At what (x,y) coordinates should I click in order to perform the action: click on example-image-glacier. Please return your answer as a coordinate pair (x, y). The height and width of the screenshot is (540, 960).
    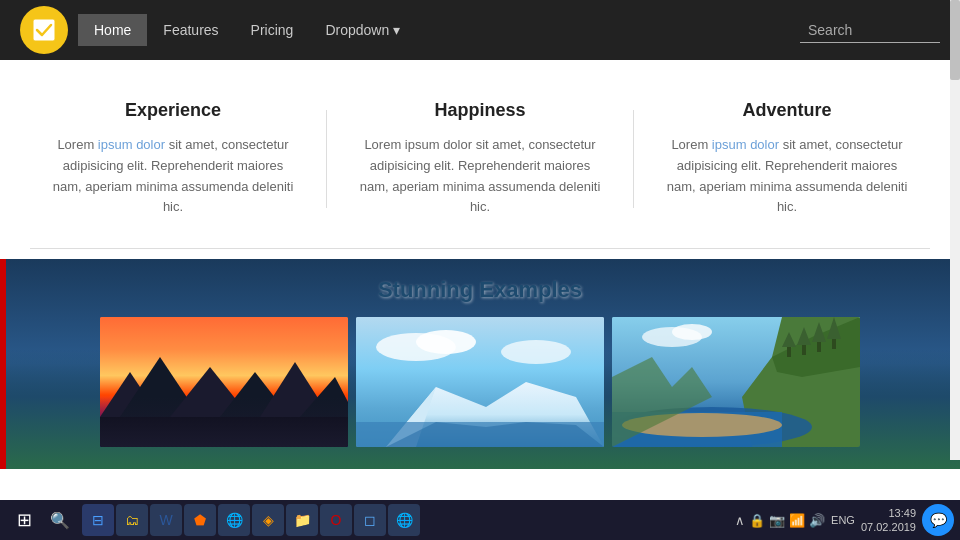
    Looking at the image, I should click on (480, 382).